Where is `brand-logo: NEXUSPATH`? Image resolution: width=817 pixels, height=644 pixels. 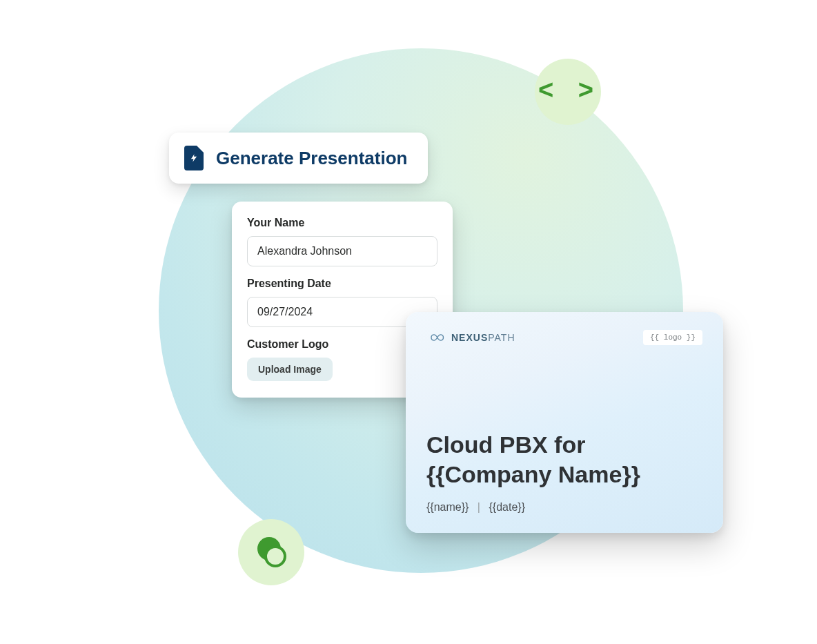 brand-logo: NEXUSPATH is located at coordinates (471, 338).